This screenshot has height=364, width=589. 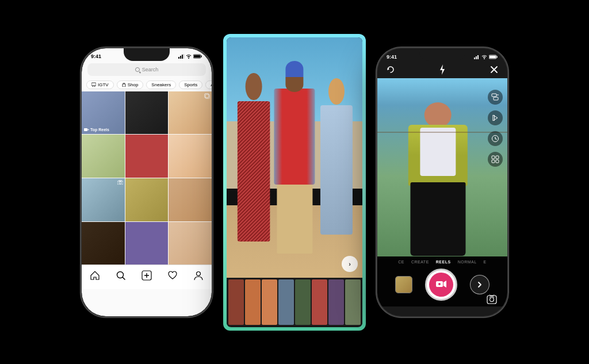 I want to click on flip-camera-btn, so click(x=492, y=300).